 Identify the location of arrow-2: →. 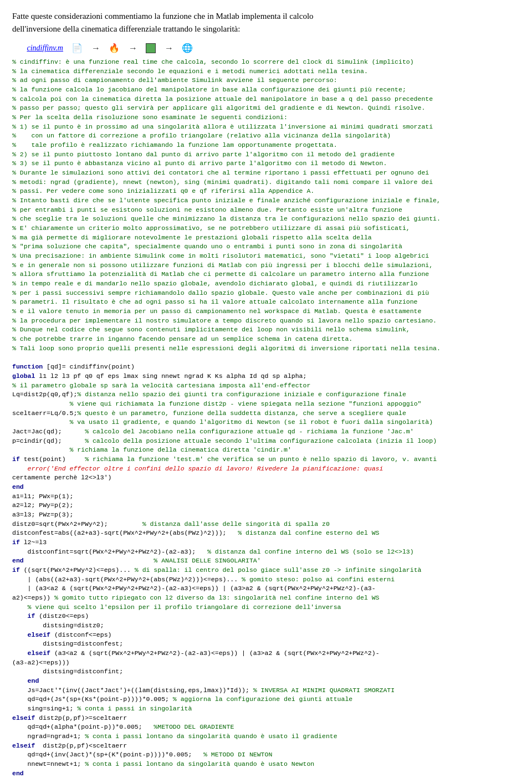
(133, 48).